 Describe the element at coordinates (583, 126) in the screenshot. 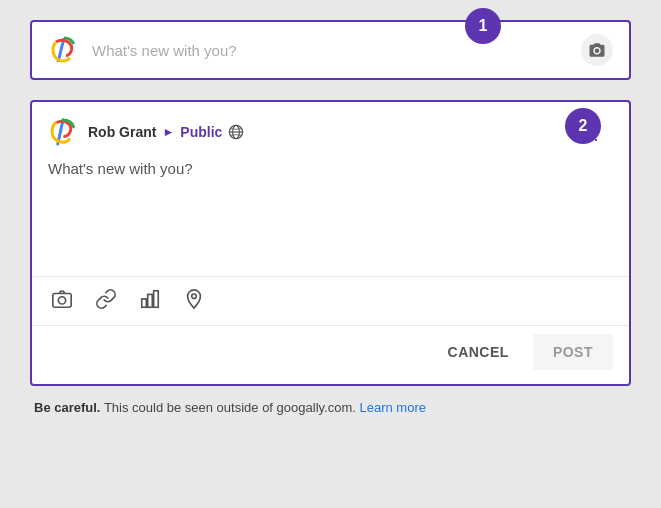

I see `step-badge-2: 2` at that location.